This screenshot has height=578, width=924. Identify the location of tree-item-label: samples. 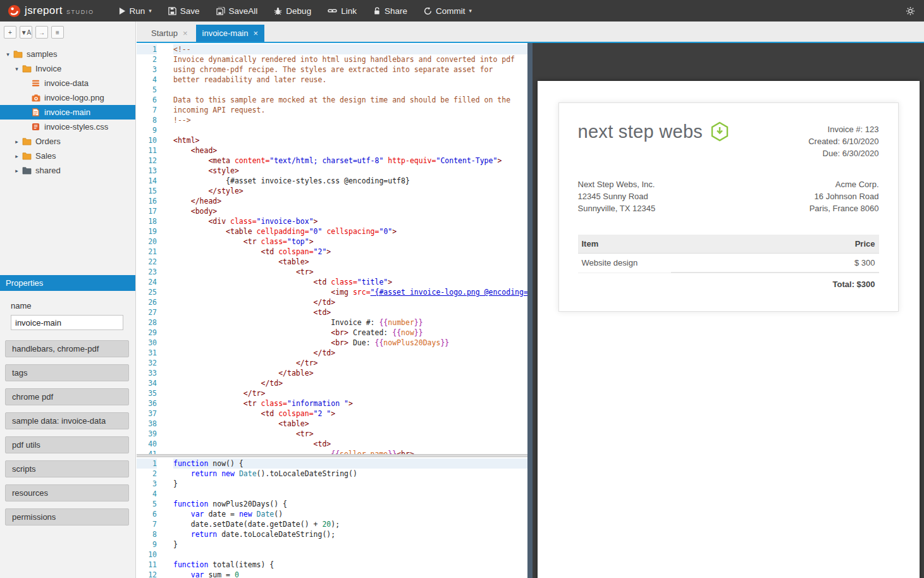
(42, 54).